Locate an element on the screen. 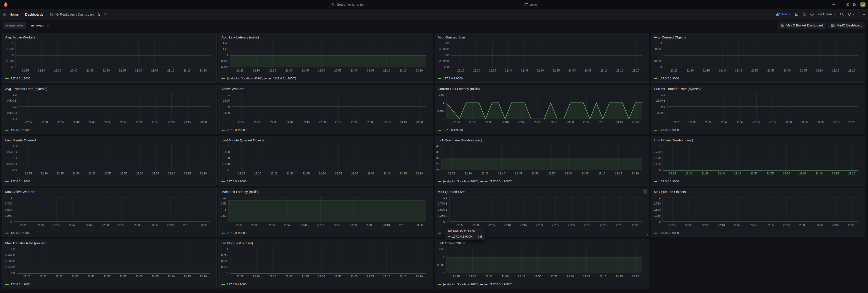 The width and height of the screenshot is (868, 293). svg-text: 0.500 is located at coordinates (224, 261).